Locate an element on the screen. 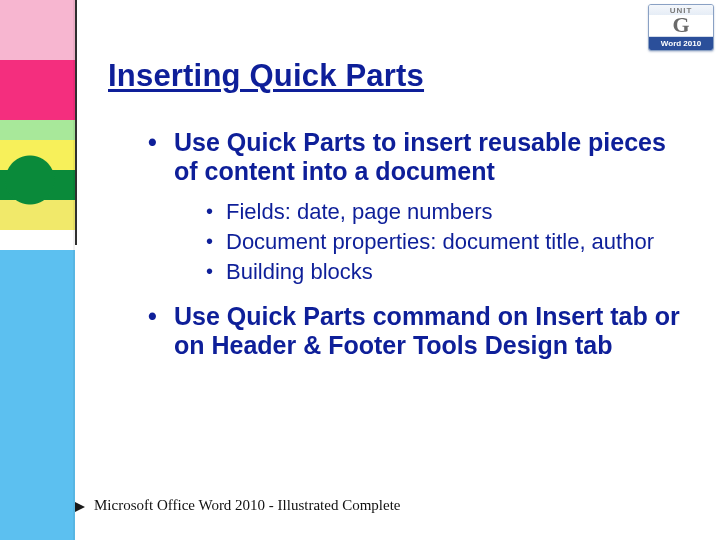 This screenshot has width=720, height=540. list-item-text: Use Quick Parts command on Insert tab or… is located at coordinates (427, 330).